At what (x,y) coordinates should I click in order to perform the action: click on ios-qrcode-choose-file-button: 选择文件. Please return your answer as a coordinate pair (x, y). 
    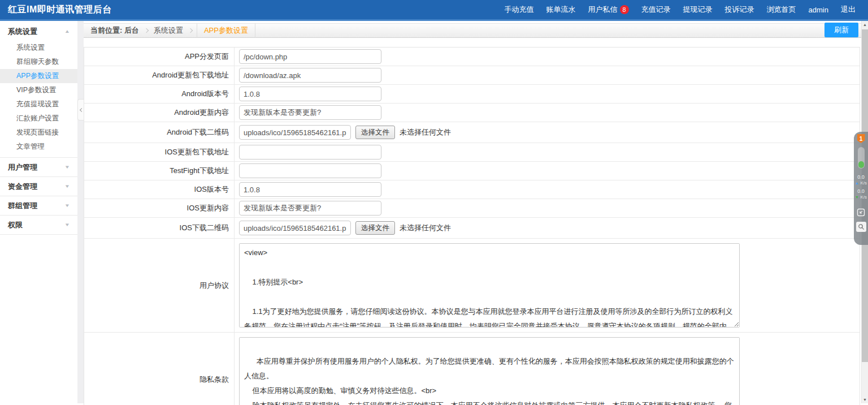
    Looking at the image, I should click on (375, 228).